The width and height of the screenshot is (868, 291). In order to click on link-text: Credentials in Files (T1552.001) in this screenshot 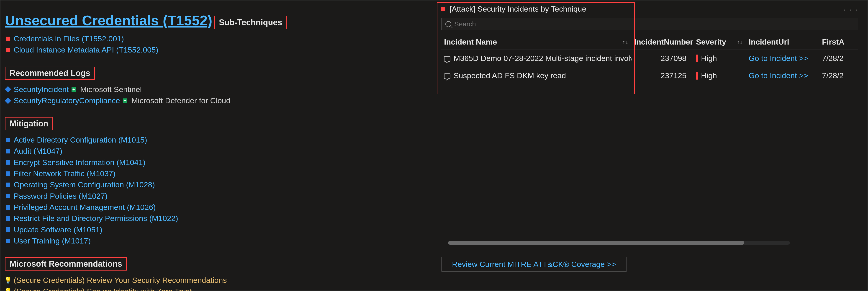, I will do `click(69, 39)`.